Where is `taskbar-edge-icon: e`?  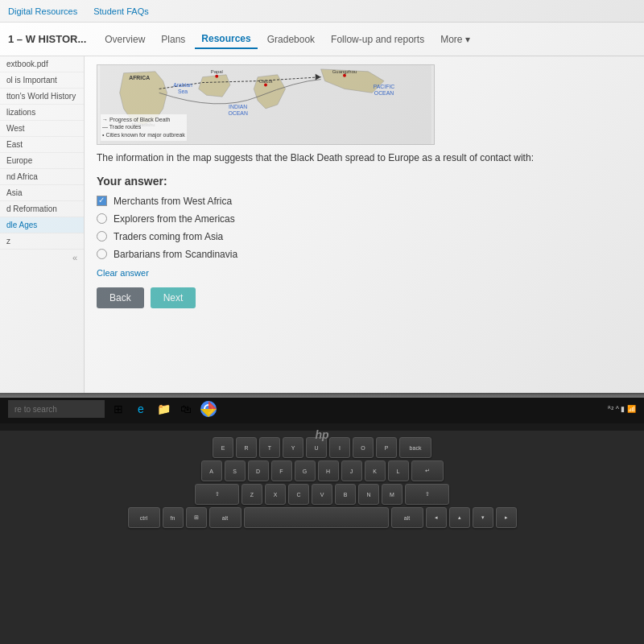
taskbar-edge-icon: e is located at coordinates (141, 409).